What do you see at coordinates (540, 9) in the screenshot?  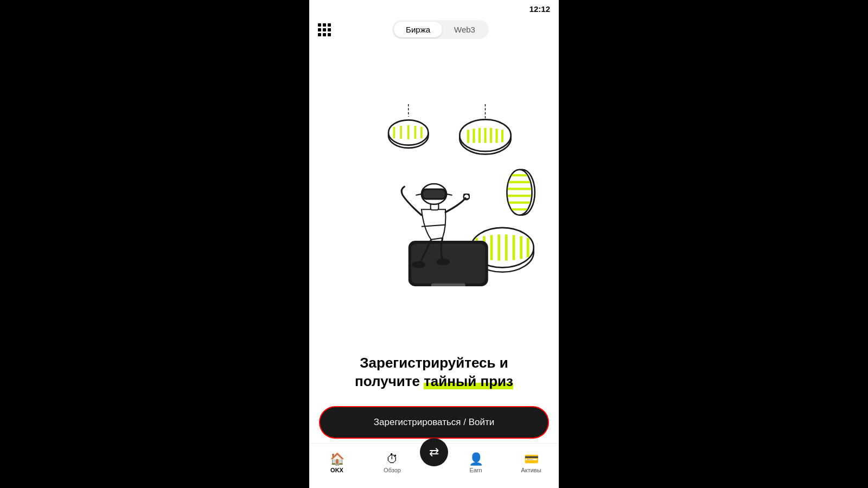 I see `time-display: 12:12` at bounding box center [540, 9].